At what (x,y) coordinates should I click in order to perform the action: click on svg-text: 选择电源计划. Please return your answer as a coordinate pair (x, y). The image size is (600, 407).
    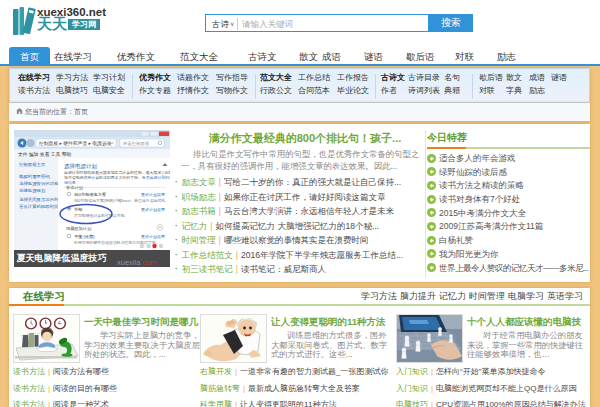
    Looking at the image, I should click on (80, 166).